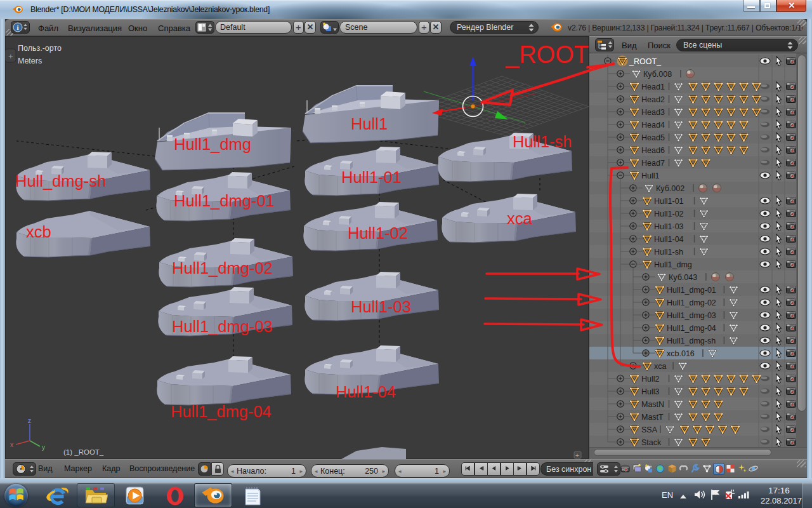  I want to click on svg-text: _ROOT, so click(547, 55).